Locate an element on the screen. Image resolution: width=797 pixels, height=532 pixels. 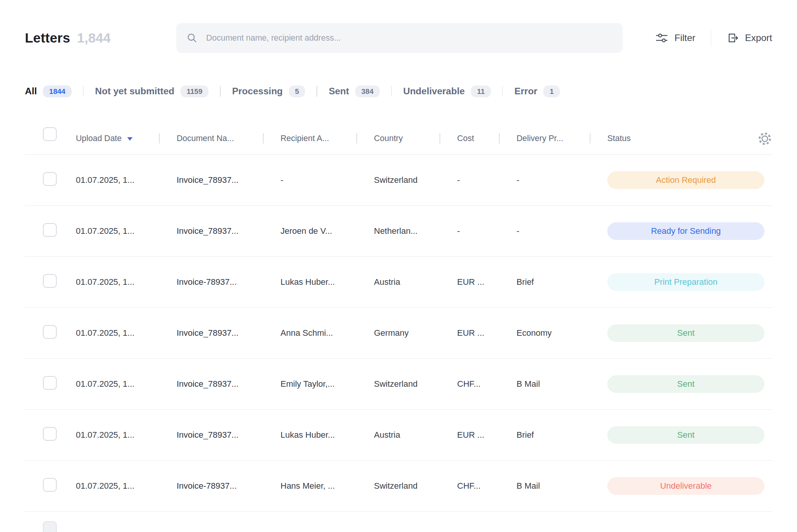
status-tabs: All 1844 Not yet submitted 1159 Processi… is located at coordinates (398, 91).